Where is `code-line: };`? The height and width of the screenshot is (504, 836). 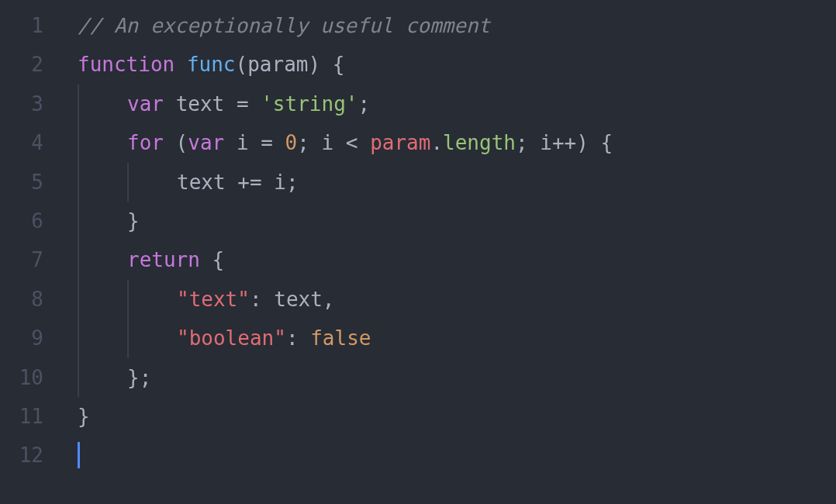 code-line: }; is located at coordinates (449, 378).